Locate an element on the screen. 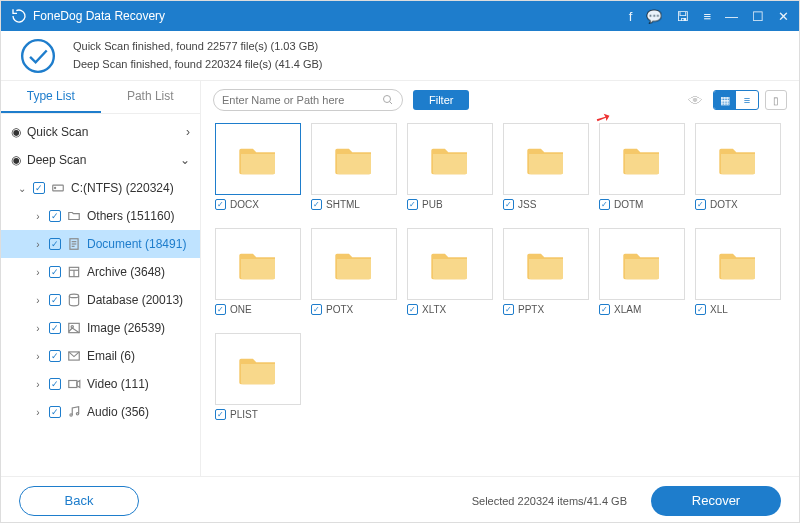 This screenshot has width=800, height=523. tree-item-audio: ›✓Audio (356) is located at coordinates (100, 412).